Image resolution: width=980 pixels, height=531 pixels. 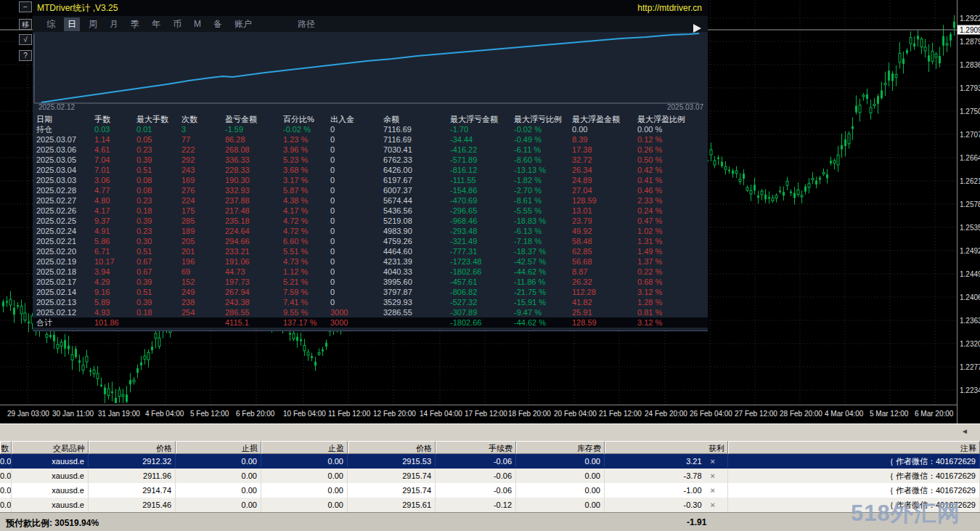 What do you see at coordinates (968, 212) in the screenshot?
I see `price-axis: 1.29221.28791.28361.27931.27501.27071.26…` at bounding box center [968, 212].